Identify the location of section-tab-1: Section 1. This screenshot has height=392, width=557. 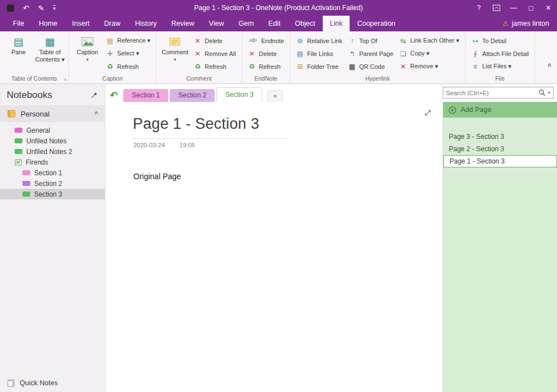
(146, 95).